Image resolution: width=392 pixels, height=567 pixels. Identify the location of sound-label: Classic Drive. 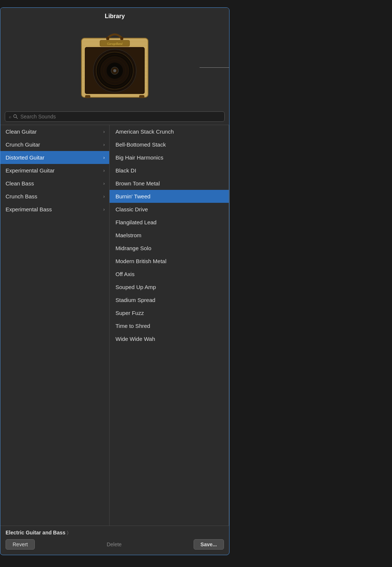
(132, 209).